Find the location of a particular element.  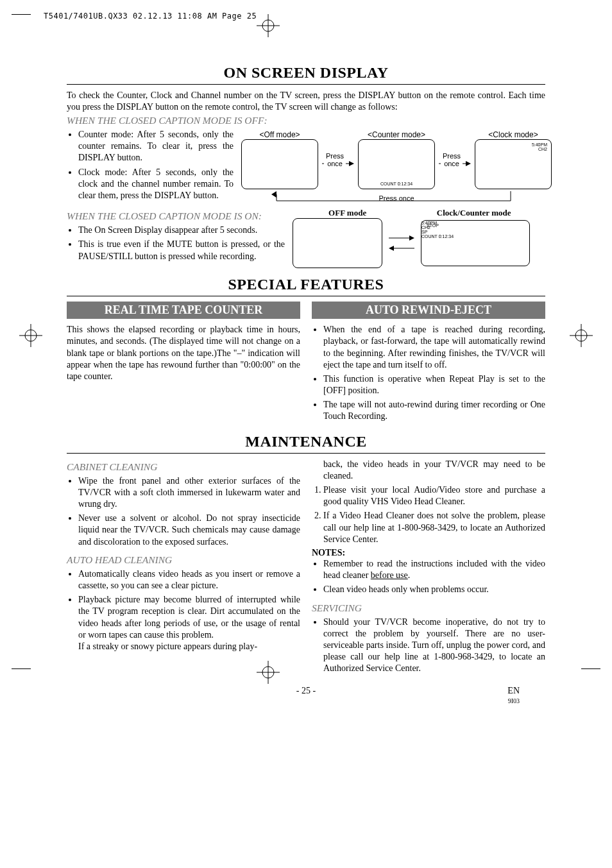

servicing-bullet-list: Should your TV/VCR become inoperative, d… is located at coordinates (429, 645).